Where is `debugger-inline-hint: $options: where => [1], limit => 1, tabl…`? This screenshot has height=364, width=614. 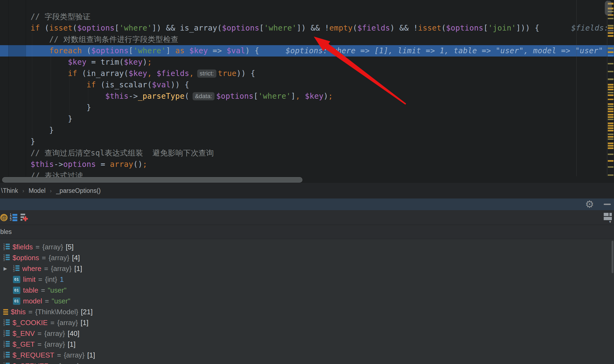 debugger-inline-hint: $options: where => [1], limit => 1, tabl… is located at coordinates (444, 51).